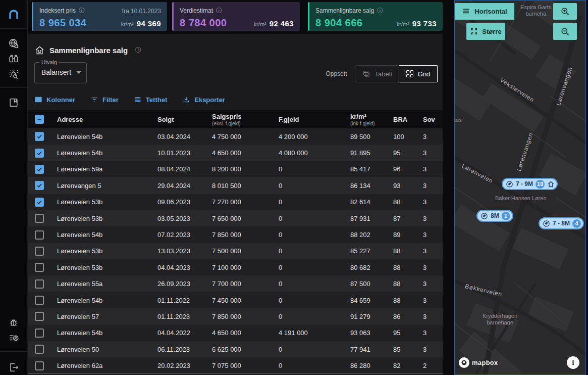  I want to click on map-cluster-marker: 7 - 8M4, so click(561, 223).